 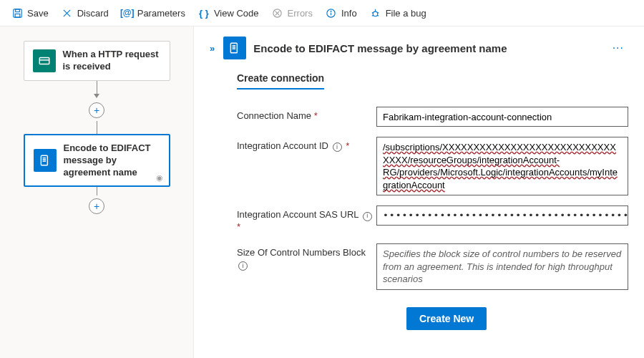 What do you see at coordinates (212, 49) in the screenshot?
I see `collapse-button: »` at bounding box center [212, 49].